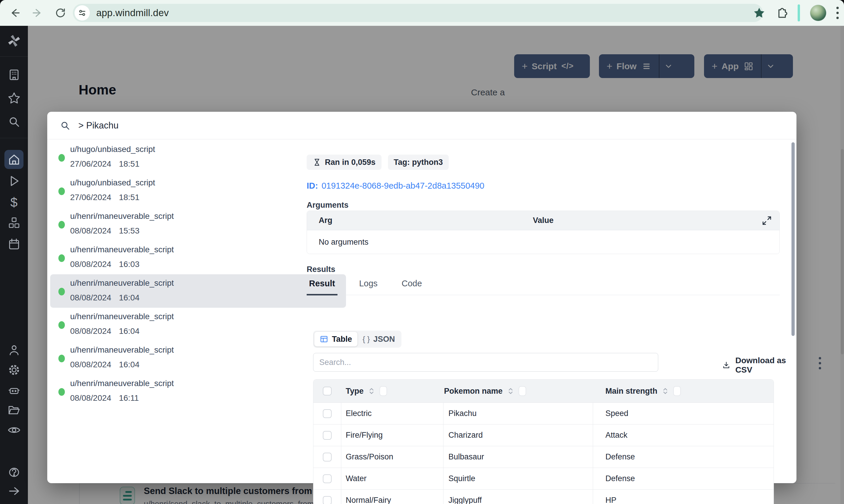 The height and width of the screenshot is (504, 844). Describe the element at coordinates (14, 75) in the screenshot. I see `workspace-building-icon` at that location.